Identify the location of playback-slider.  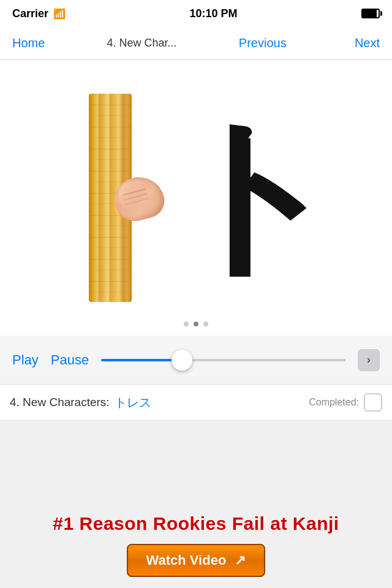
(223, 360).